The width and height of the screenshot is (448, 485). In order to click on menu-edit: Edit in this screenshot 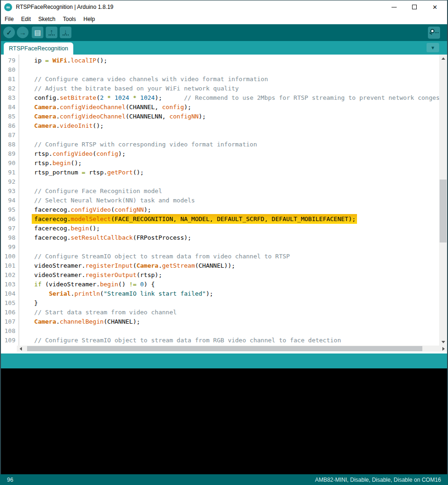, I will do `click(26, 19)`.